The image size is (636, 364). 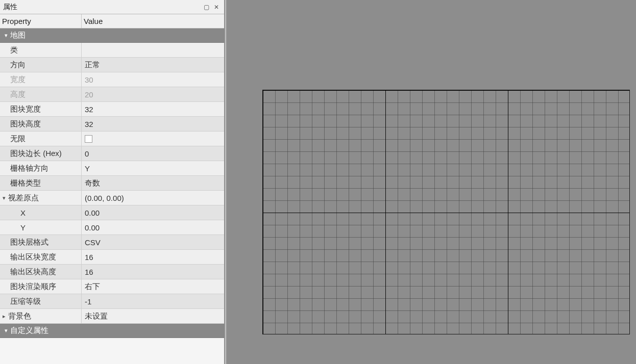 What do you see at coordinates (112, 21) in the screenshot?
I see `property-column-headers: Property Value` at bounding box center [112, 21].